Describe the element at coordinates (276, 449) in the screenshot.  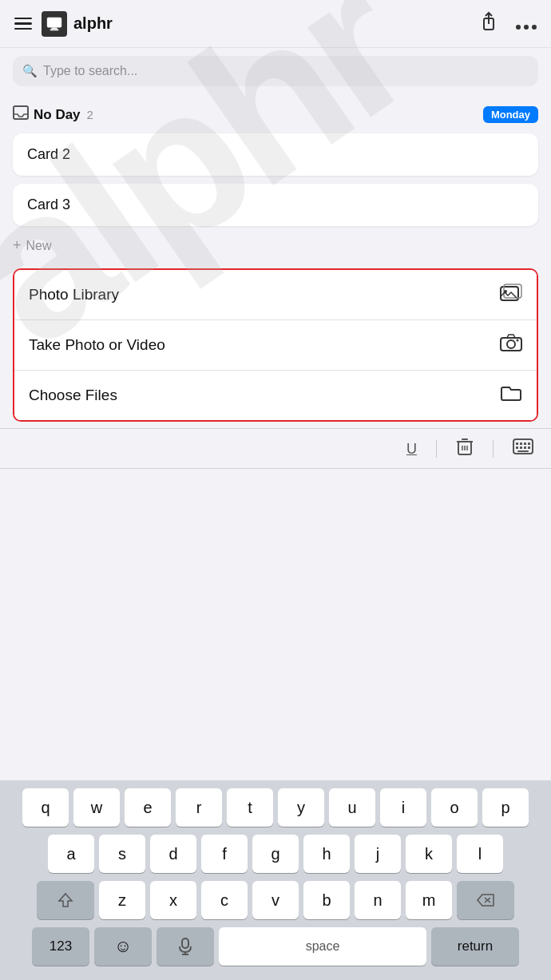
I see `toolbar-row: U` at that location.